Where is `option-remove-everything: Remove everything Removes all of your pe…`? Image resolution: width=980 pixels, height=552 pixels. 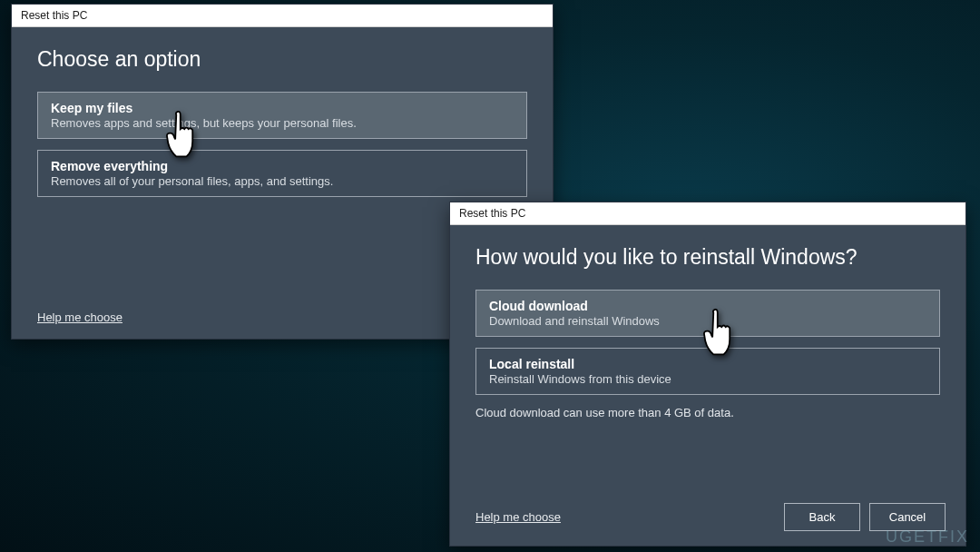 option-remove-everything: Remove everything Removes all of your pe… is located at coordinates (282, 173).